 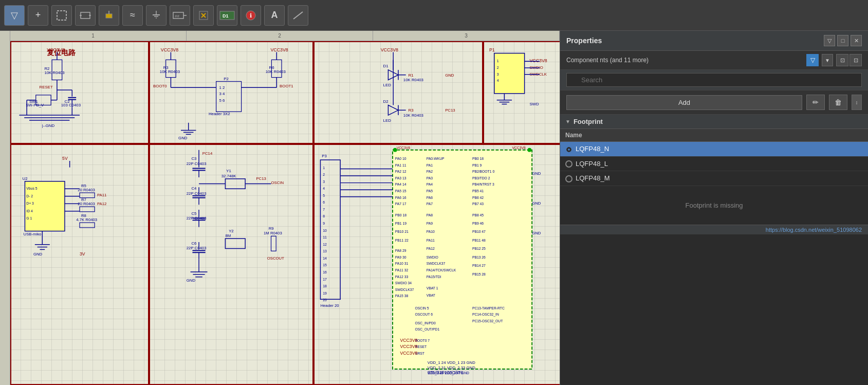 I want to click on footprint-table-container: Name LQFP48_NLQFP48_LLQFP48_M, so click(x=714, y=157).